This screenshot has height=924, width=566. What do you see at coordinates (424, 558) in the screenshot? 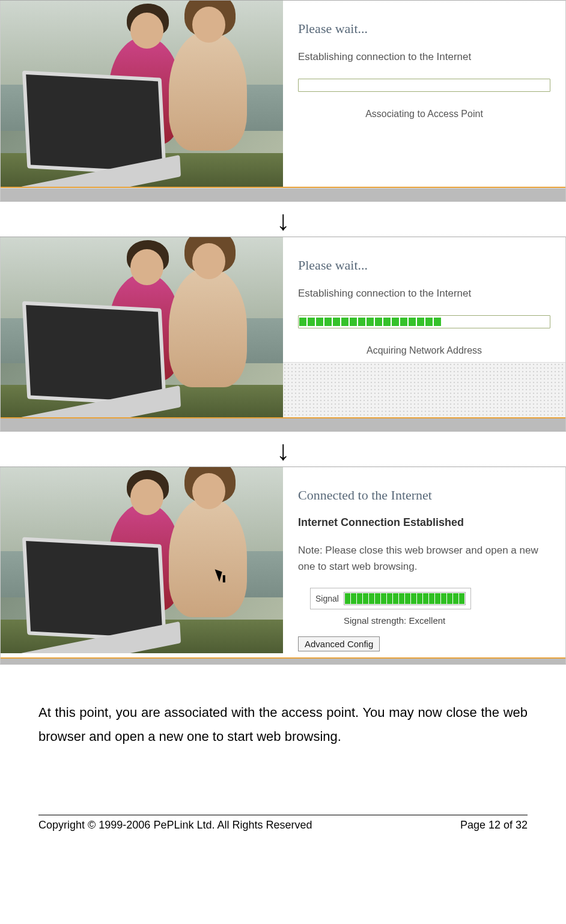
I see `connected-note: Note: Please close this web browser and …` at bounding box center [424, 558].